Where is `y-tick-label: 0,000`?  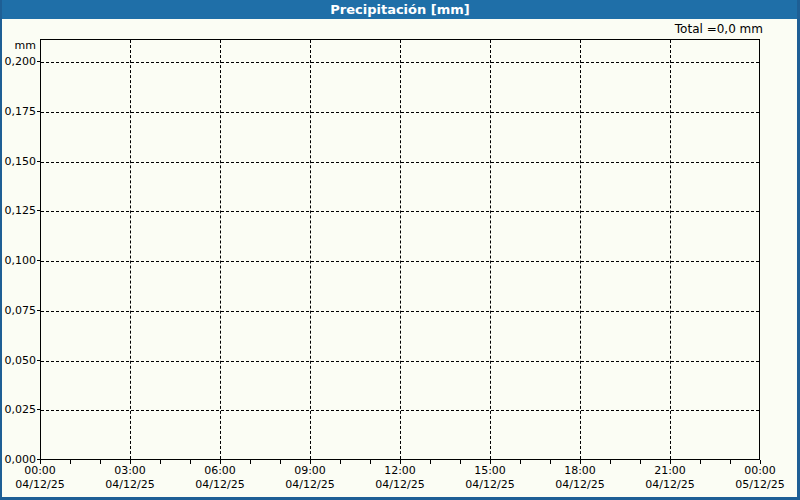
y-tick-label: 0,000 is located at coordinates (19, 460).